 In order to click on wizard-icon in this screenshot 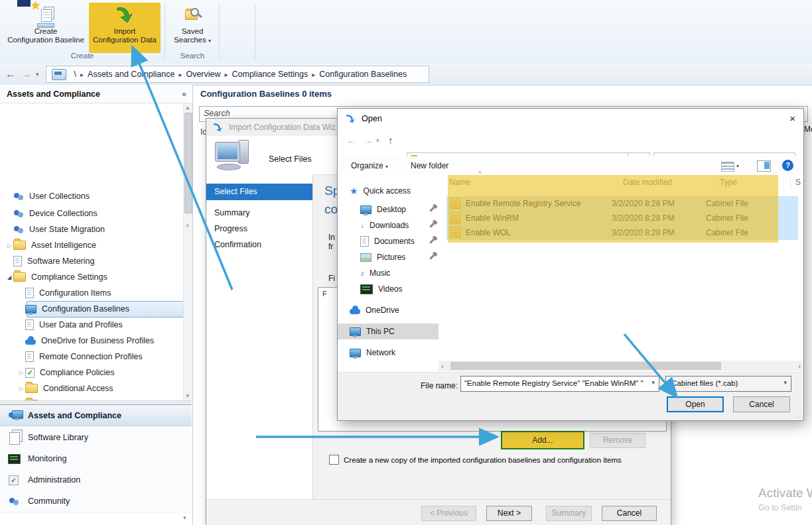, I will do `click(218, 127)`.